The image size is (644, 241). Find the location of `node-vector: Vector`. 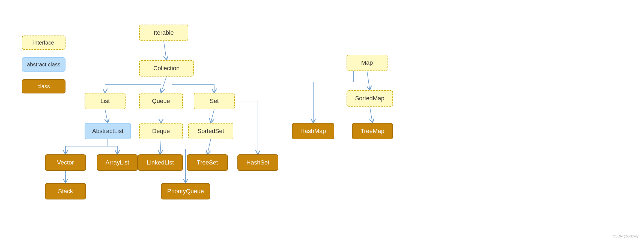

node-vector: Vector is located at coordinates (65, 163).